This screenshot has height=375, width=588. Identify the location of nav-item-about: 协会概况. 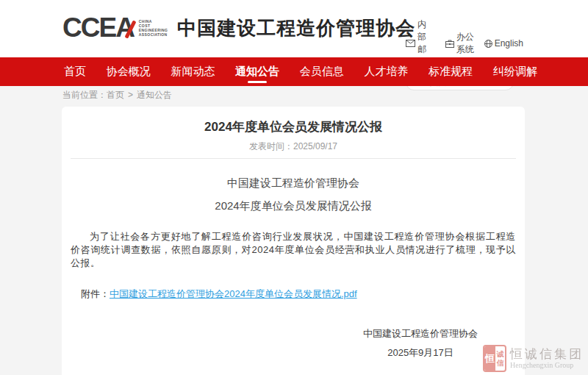
(129, 72).